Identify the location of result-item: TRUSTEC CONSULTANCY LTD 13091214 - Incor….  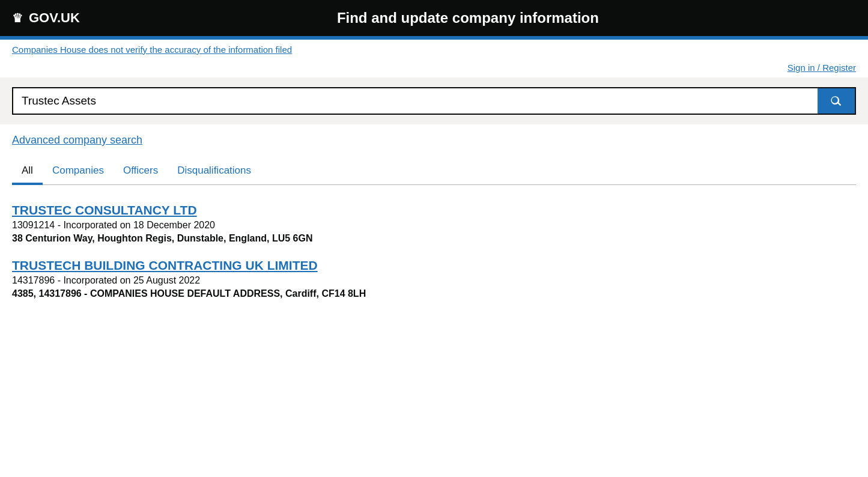
(434, 223).